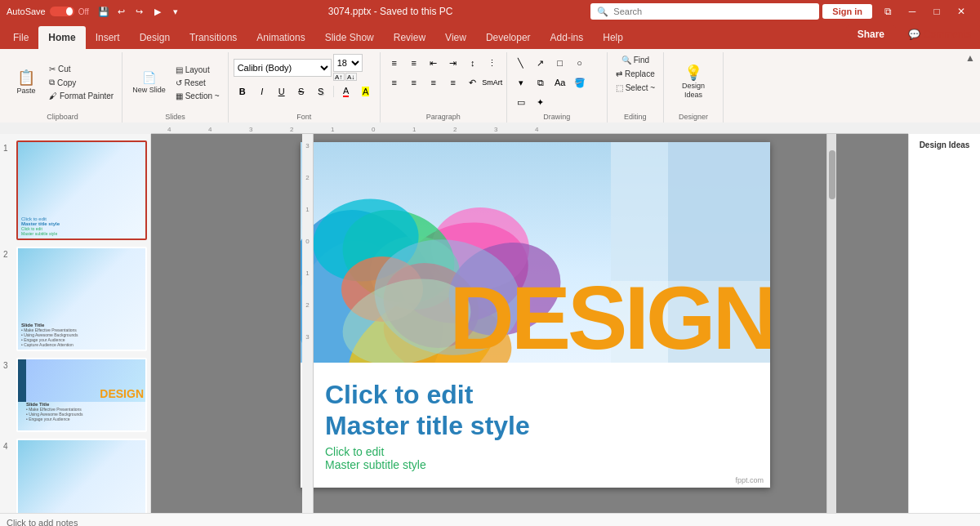  I want to click on select-button: ⬚ Select ~, so click(635, 88).